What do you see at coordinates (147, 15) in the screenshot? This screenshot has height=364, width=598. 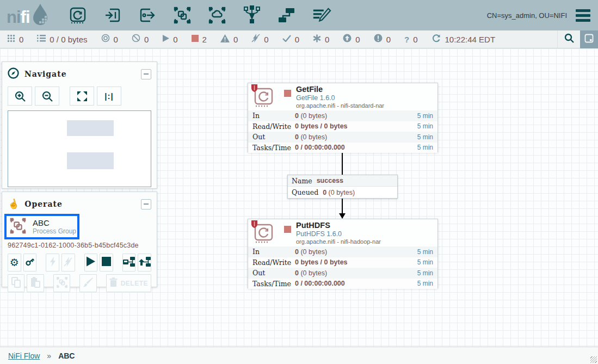 I see `output-port-icon` at bounding box center [147, 15].